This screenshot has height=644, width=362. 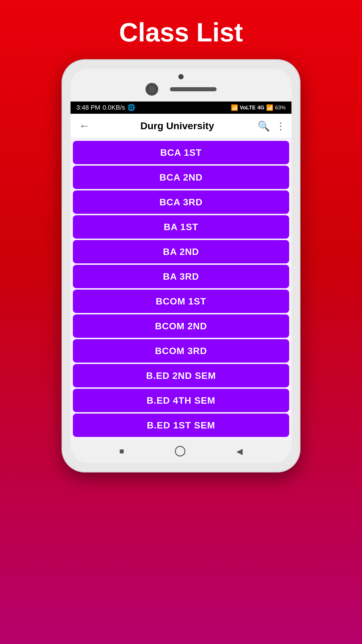 What do you see at coordinates (181, 400) in the screenshot?
I see `class-item-bed4: B.ED 4TH SEM` at bounding box center [181, 400].